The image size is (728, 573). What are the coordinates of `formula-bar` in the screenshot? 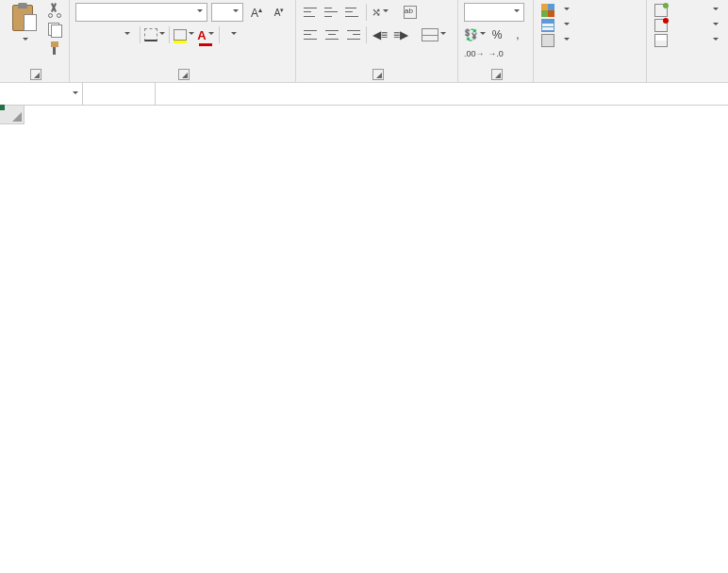 It's located at (441, 94).